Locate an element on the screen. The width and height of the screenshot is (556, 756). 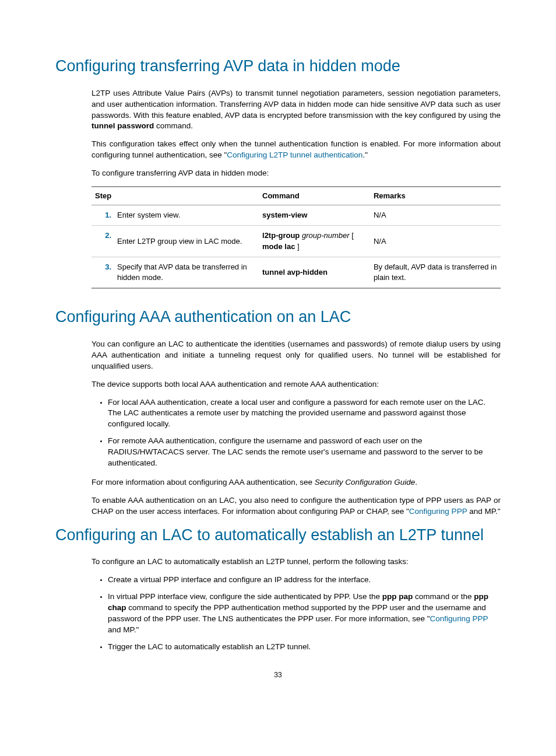
text: command to specify the PPP authenticatio… is located at coordinates (297, 613).